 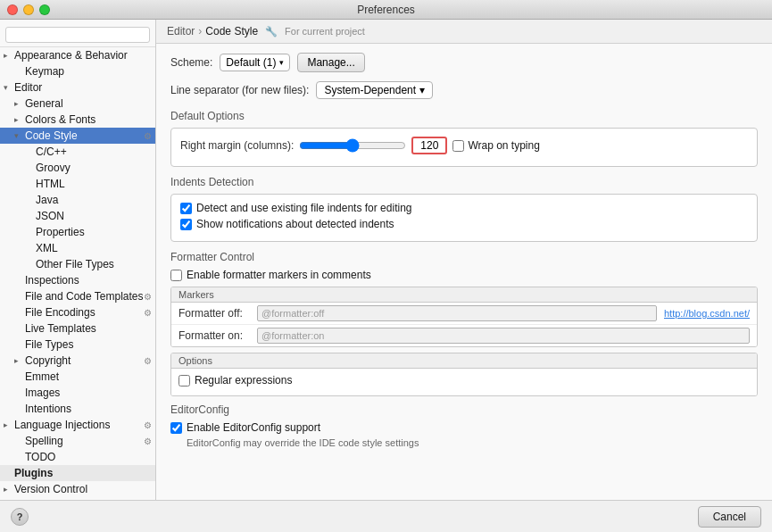 I want to click on formatter-on-label: Formatter on:, so click(x=214, y=336).